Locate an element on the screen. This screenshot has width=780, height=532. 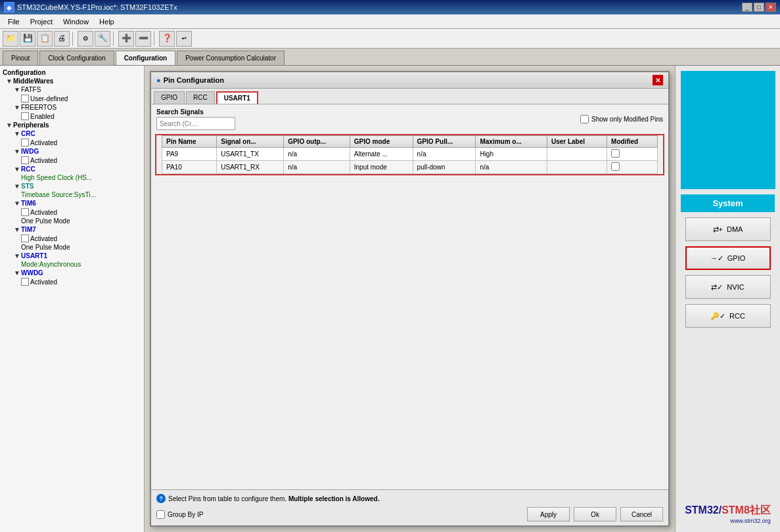
toolbar-copy: 📋 is located at coordinates (45, 39).